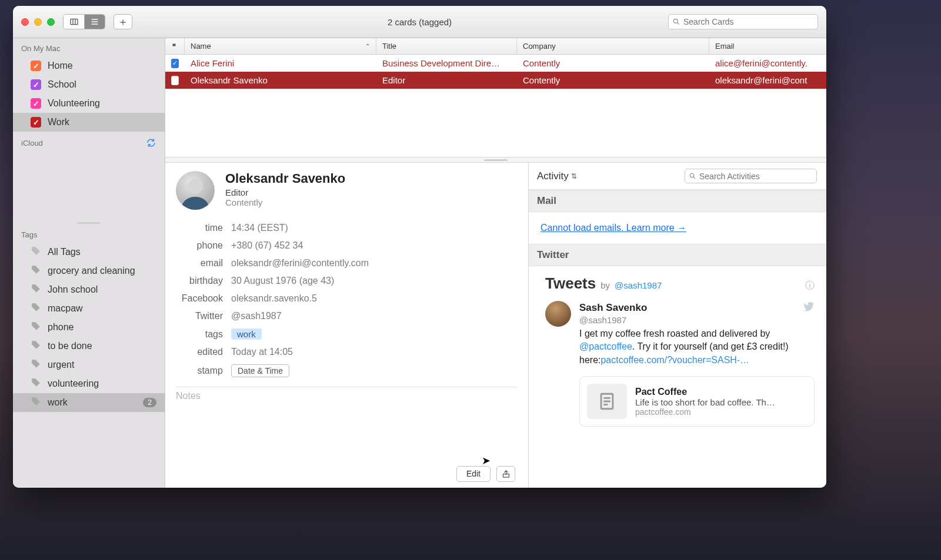 Image resolution: width=941 pixels, height=560 pixels. I want to click on tag-macpaw: macpaw, so click(89, 308).